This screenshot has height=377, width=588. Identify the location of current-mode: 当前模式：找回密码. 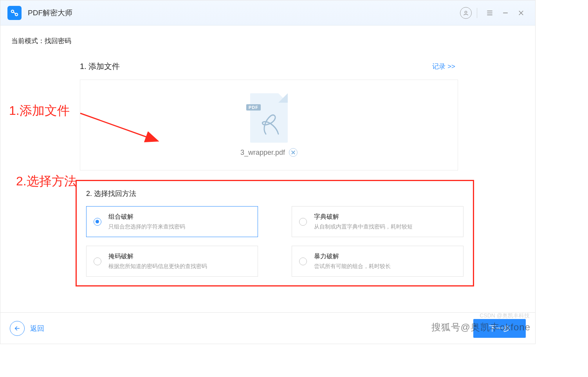
(271, 41).